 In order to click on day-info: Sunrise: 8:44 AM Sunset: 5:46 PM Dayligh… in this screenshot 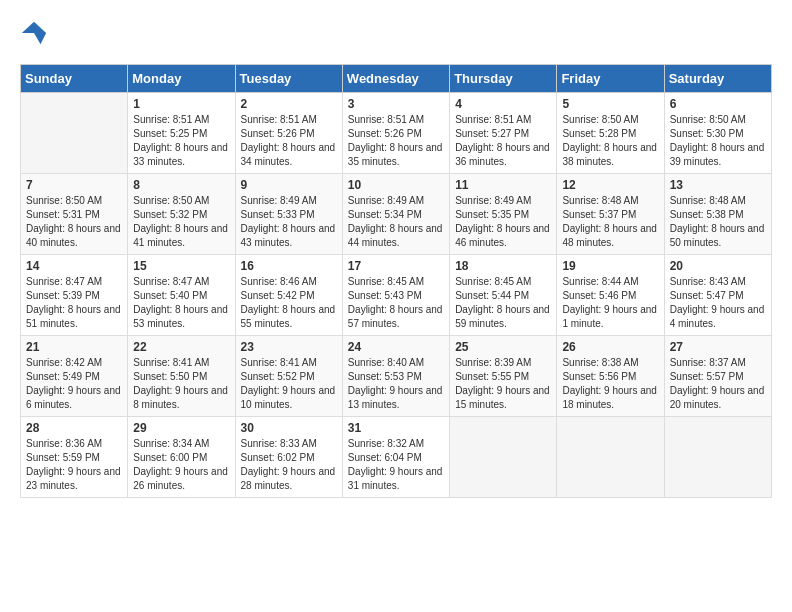, I will do `click(610, 303)`.